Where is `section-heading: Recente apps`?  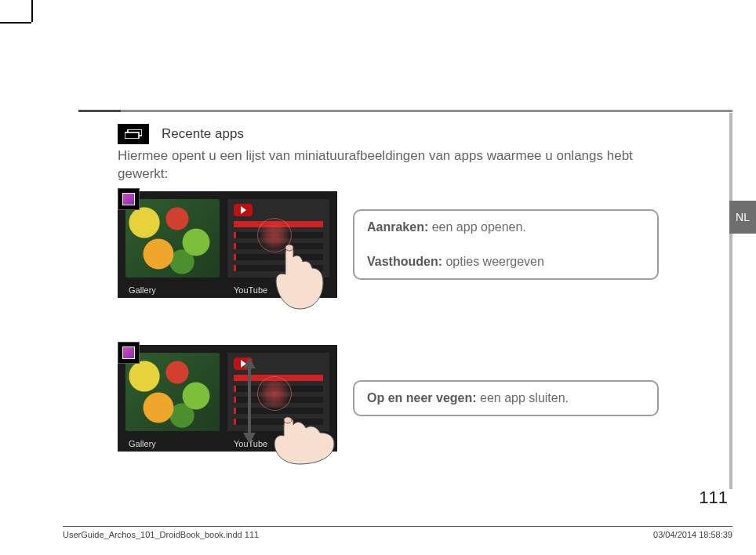 section-heading: Recente apps is located at coordinates (202, 134).